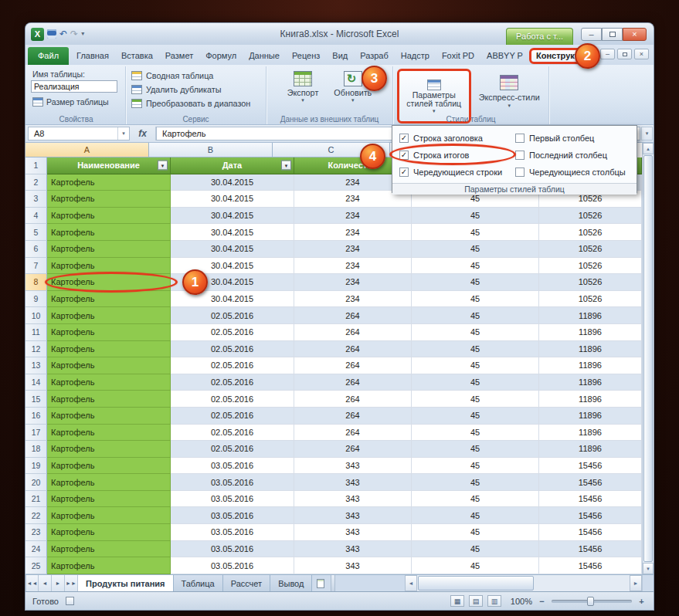  Describe the element at coordinates (143, 134) in the screenshot. I see `insert-function-button: fx` at that location.